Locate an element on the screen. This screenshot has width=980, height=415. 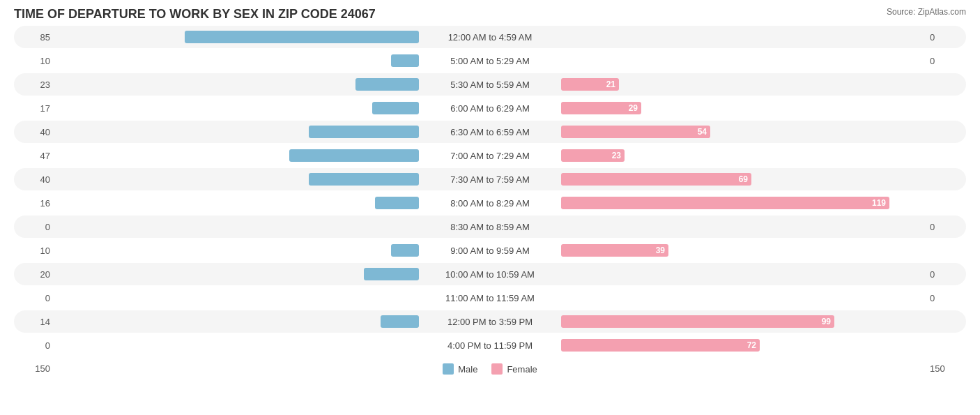
time-label: 12:00 PM to 3:59 PM is located at coordinates (490, 322).